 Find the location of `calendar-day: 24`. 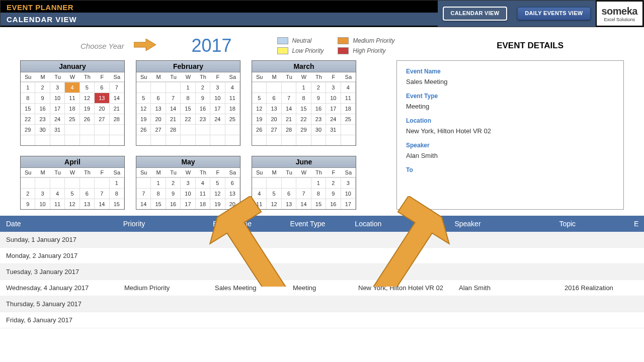

calendar-day: 24 is located at coordinates (333, 119).